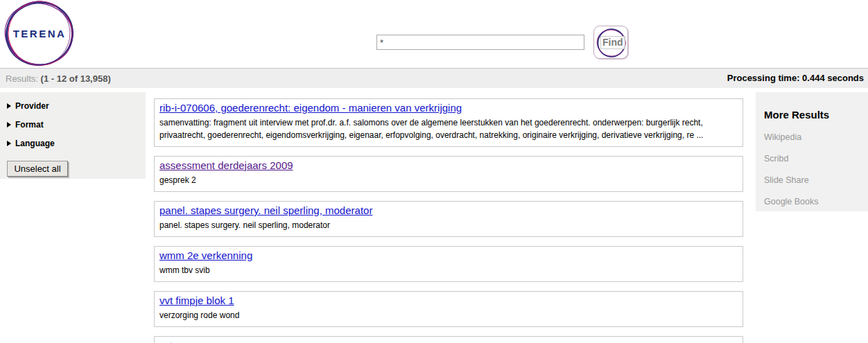 The width and height of the screenshot is (868, 343). Describe the element at coordinates (796, 78) in the screenshot. I see `processing-time: Processing time: 0.444 seconds` at that location.